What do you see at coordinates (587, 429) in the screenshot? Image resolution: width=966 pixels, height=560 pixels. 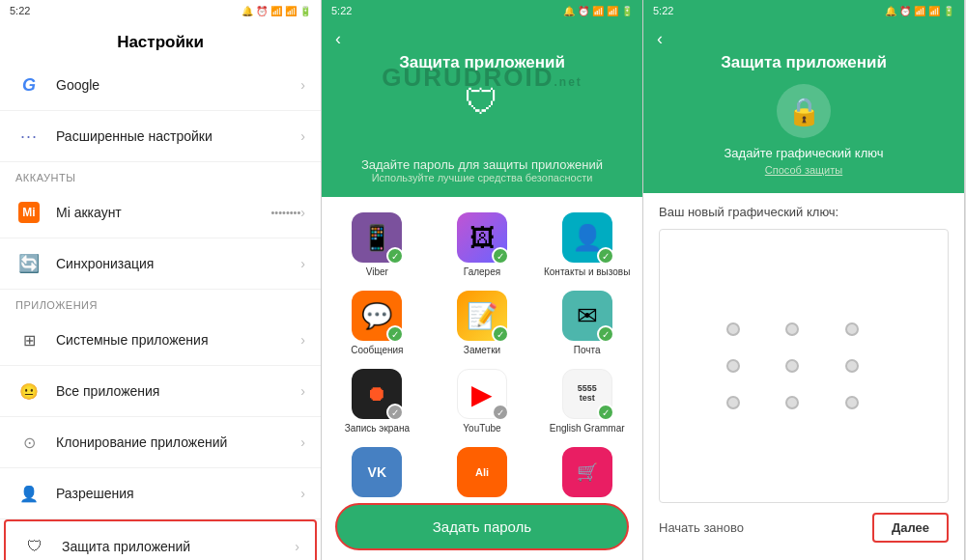 I see `grammar-name: English Grammar` at bounding box center [587, 429].